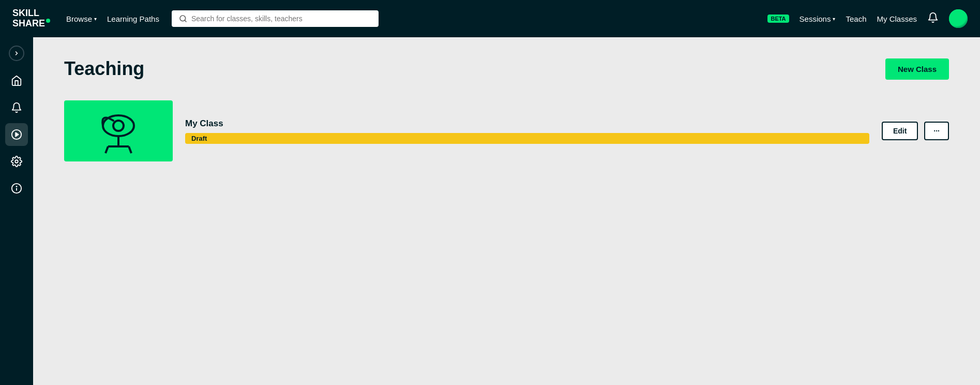 The image size is (980, 385). What do you see at coordinates (527, 139) in the screenshot?
I see `status-badge: Draft` at bounding box center [527, 139].